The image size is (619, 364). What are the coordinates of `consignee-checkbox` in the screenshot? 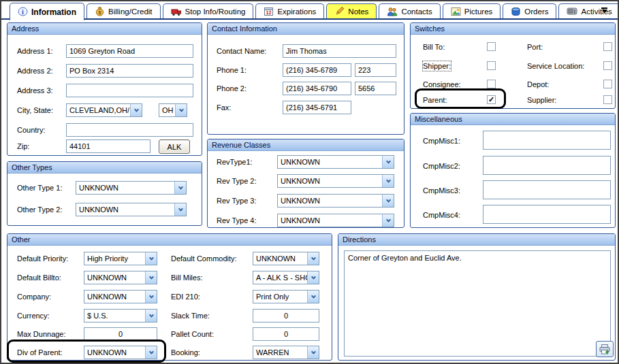 It's located at (492, 84).